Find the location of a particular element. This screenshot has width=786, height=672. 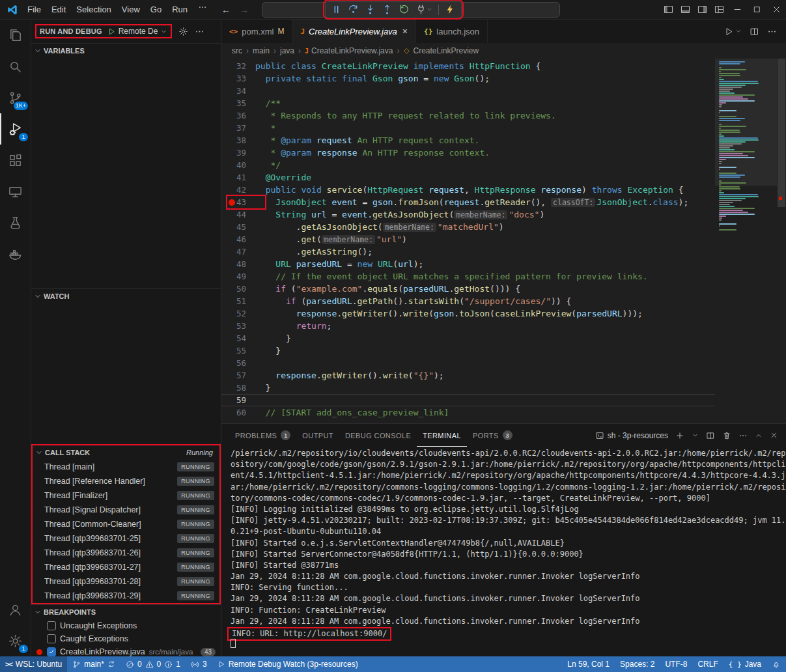

code-line-46: 46 .get(memberName:"url") is located at coordinates (468, 240).